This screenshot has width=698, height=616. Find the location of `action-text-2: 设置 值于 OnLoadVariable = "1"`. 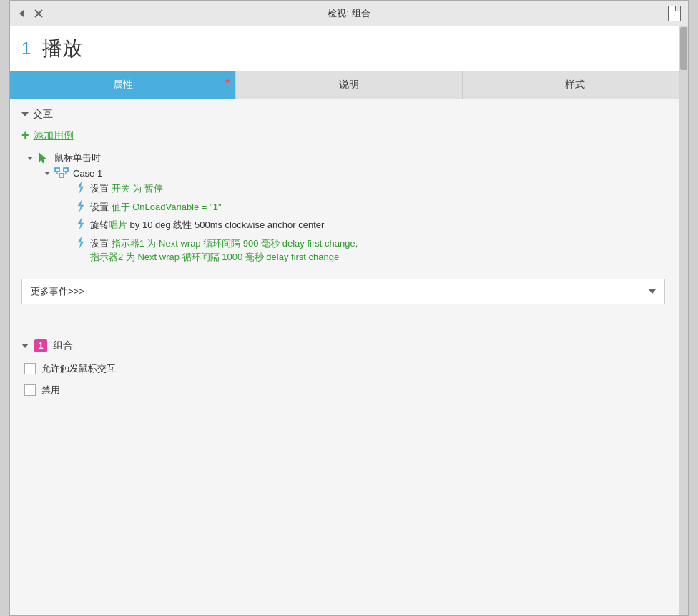

action-text-2: 设置 值于 OnLoadVariable = "1" is located at coordinates (156, 207).